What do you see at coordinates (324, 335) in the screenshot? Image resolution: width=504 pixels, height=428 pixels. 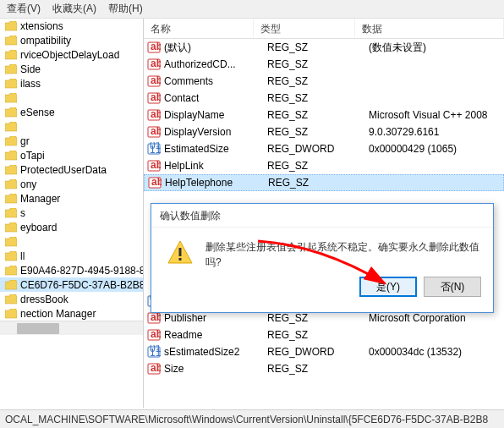 I see `list-row: abReadmeREG_SZ` at bounding box center [324, 335].